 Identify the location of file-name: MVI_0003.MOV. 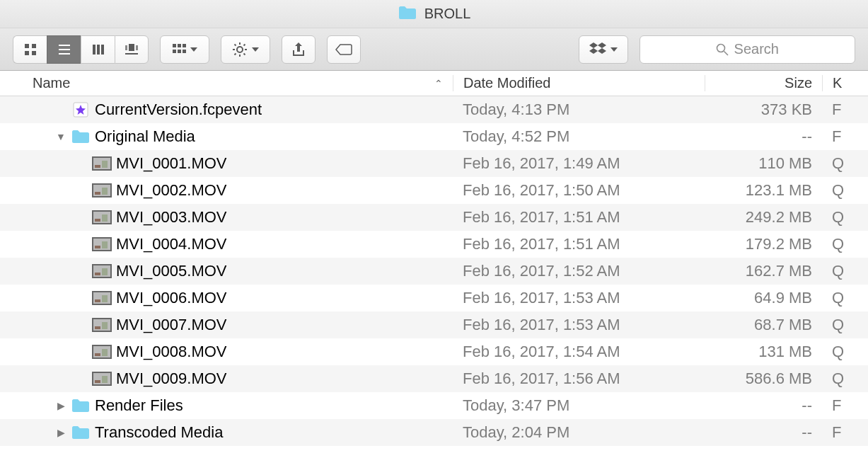
(171, 217).